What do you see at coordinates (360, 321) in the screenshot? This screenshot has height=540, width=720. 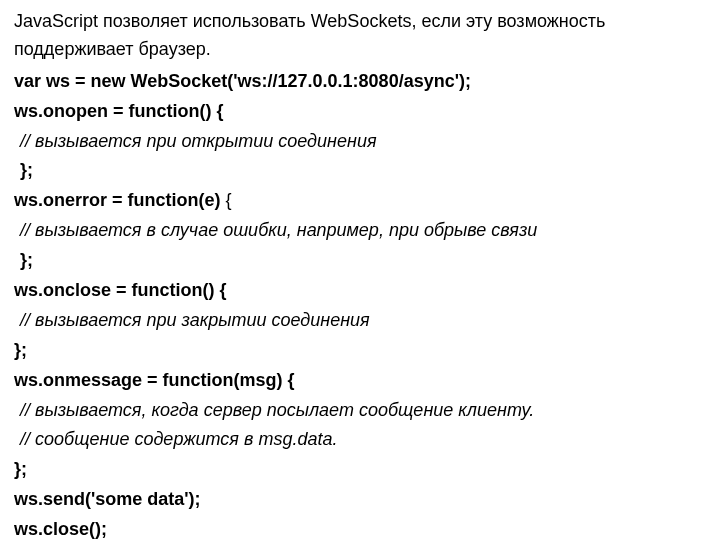 I see `comment-onclose: // вызывается при закрытии соединения` at bounding box center [360, 321].